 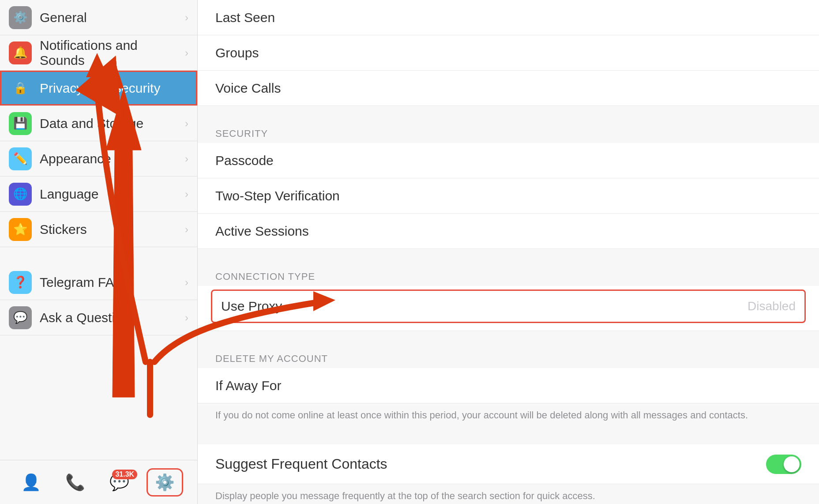 I want to click on sidebar-item-label: Stickers, so click(x=112, y=229).